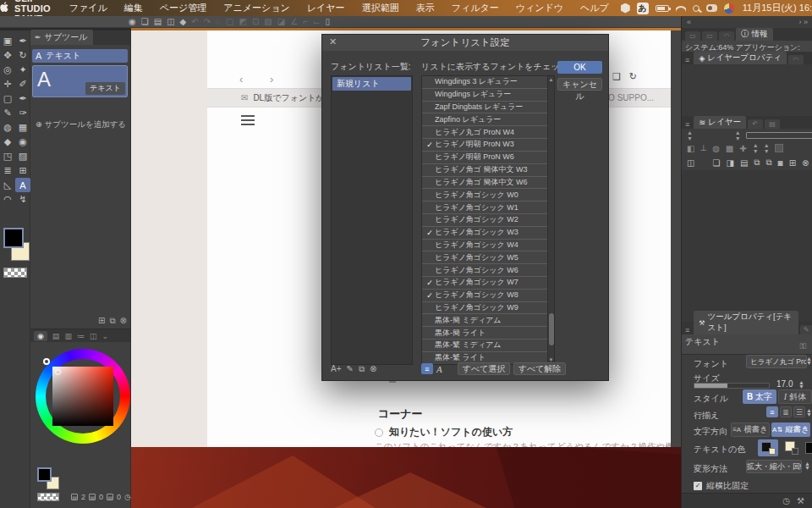  I want to click on mixing-palette-tab: ≔, so click(81, 336).